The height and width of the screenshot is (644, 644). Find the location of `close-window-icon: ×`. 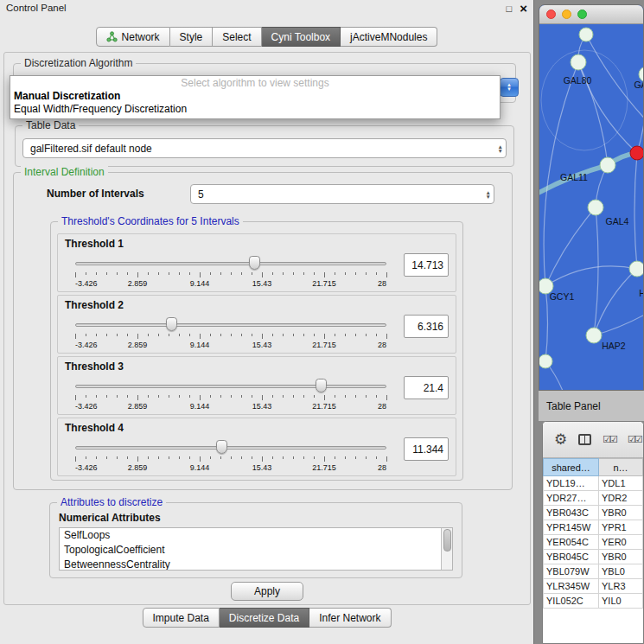

close-window-icon: × is located at coordinates (524, 9).